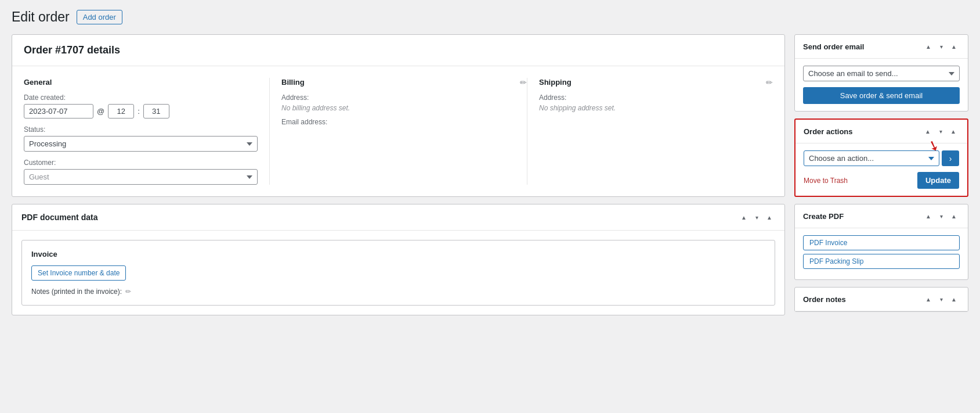  I want to click on pdf-collapse-up-icon: ▲, so click(928, 216).